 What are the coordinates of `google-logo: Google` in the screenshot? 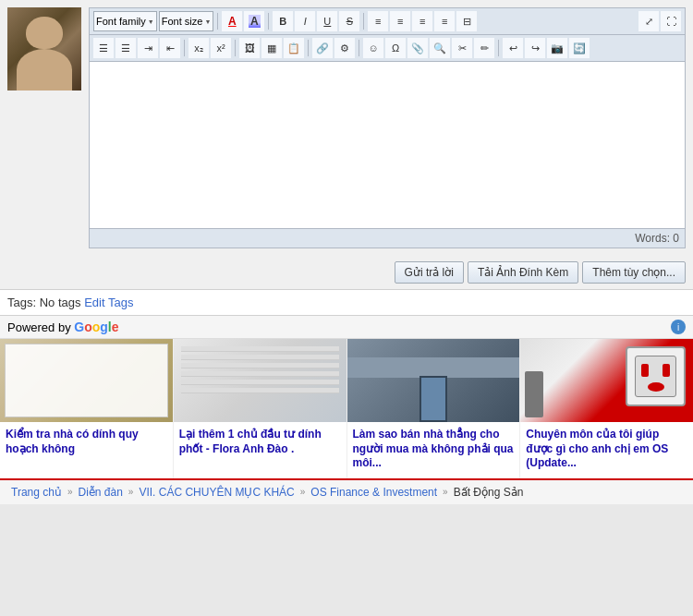 It's located at (96, 327).